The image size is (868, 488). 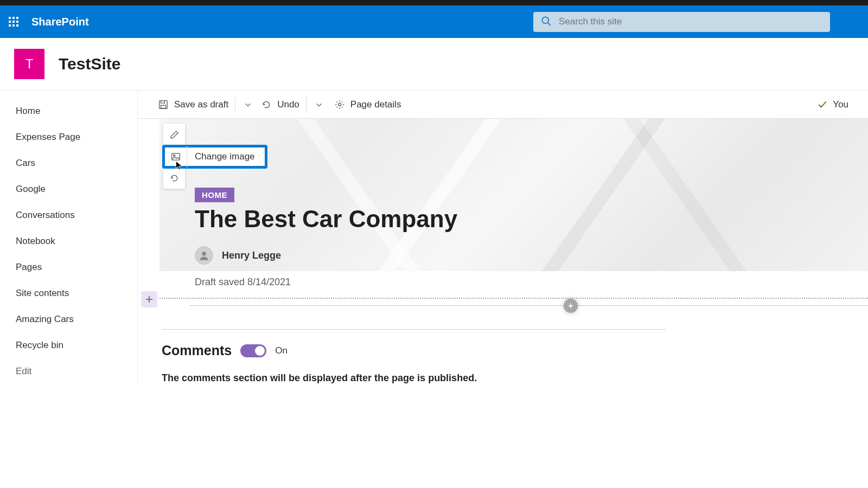 What do you see at coordinates (503, 105) in the screenshot?
I see `command-bar: Save as draft Undo Page` at bounding box center [503, 105].